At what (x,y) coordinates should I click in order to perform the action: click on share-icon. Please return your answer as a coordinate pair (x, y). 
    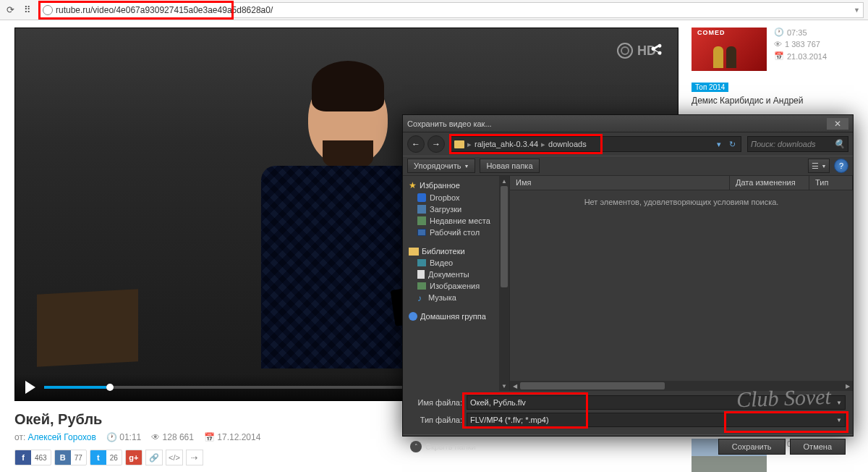
    Looking at the image, I should click on (656, 50).